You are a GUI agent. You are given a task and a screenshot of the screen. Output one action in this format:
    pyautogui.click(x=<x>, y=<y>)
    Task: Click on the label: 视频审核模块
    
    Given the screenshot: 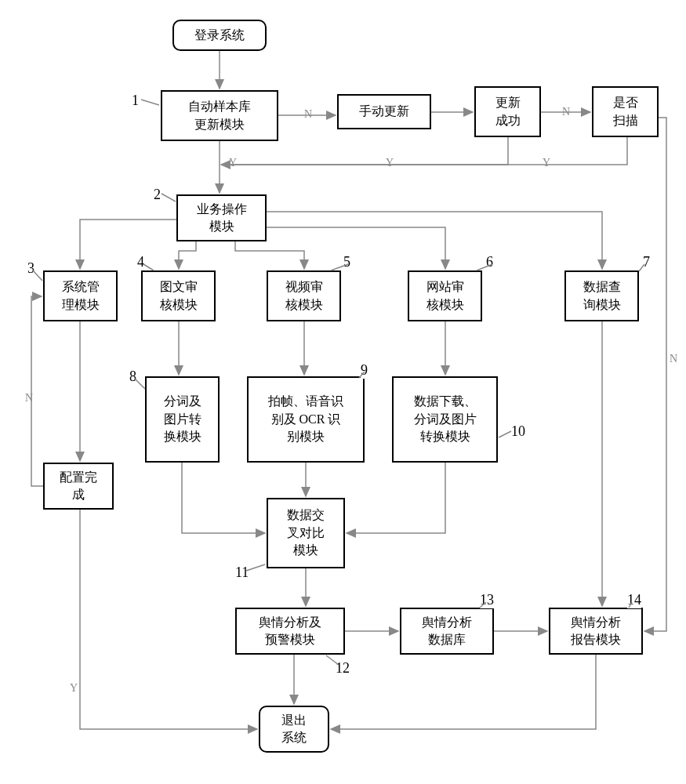 What is the action you would take?
    pyautogui.click(x=304, y=296)
    